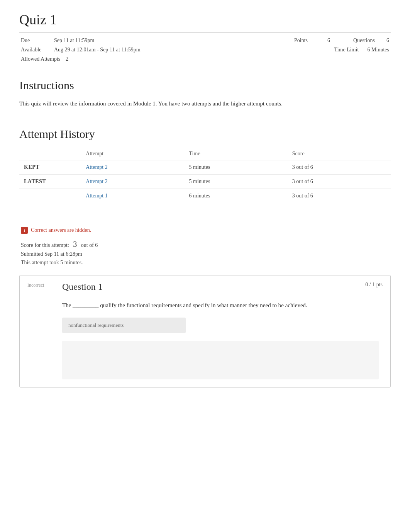 This screenshot has height=532, width=410. Describe the element at coordinates (205, 182) in the screenshot. I see `table-row: LATEST Attempt 2 5 minutes 3 out of 6` at that location.